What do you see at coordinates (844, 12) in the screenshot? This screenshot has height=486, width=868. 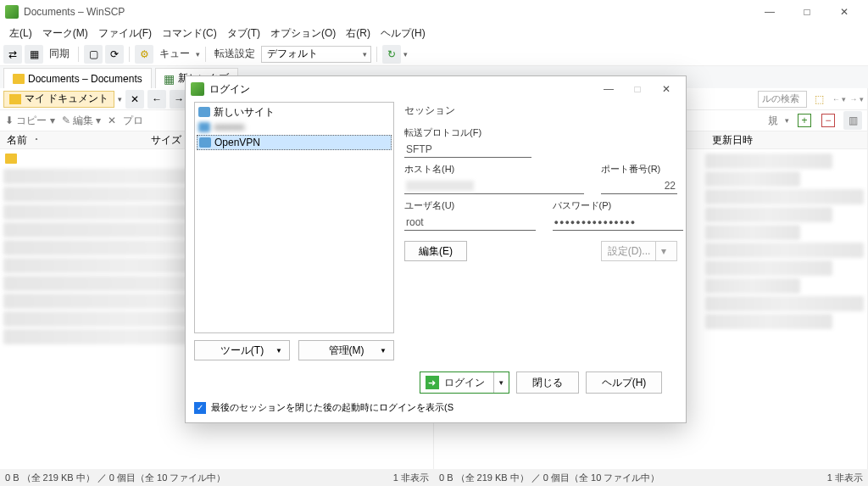 I see `close-button: ✕` at bounding box center [844, 12].